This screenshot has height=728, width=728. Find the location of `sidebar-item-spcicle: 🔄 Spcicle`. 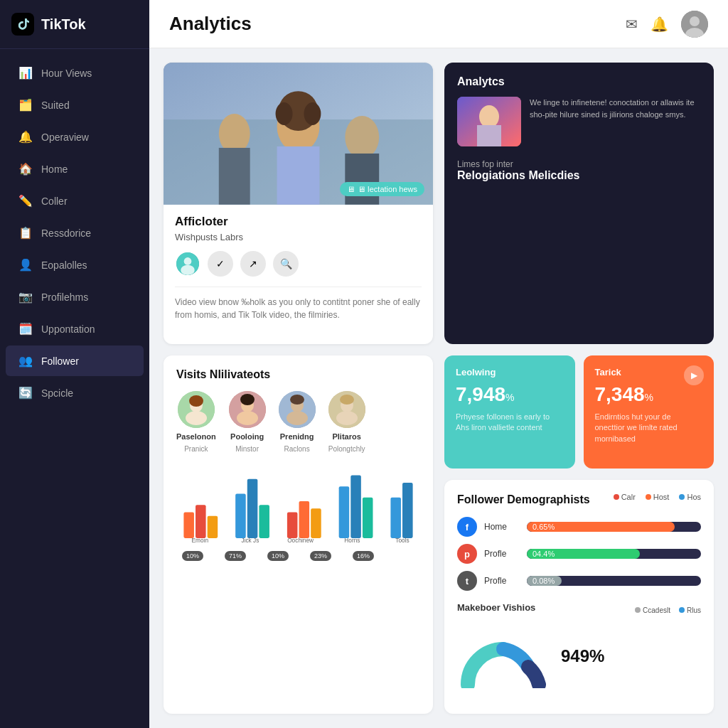

sidebar-item-spcicle: 🔄 Spcicle is located at coordinates (75, 392).